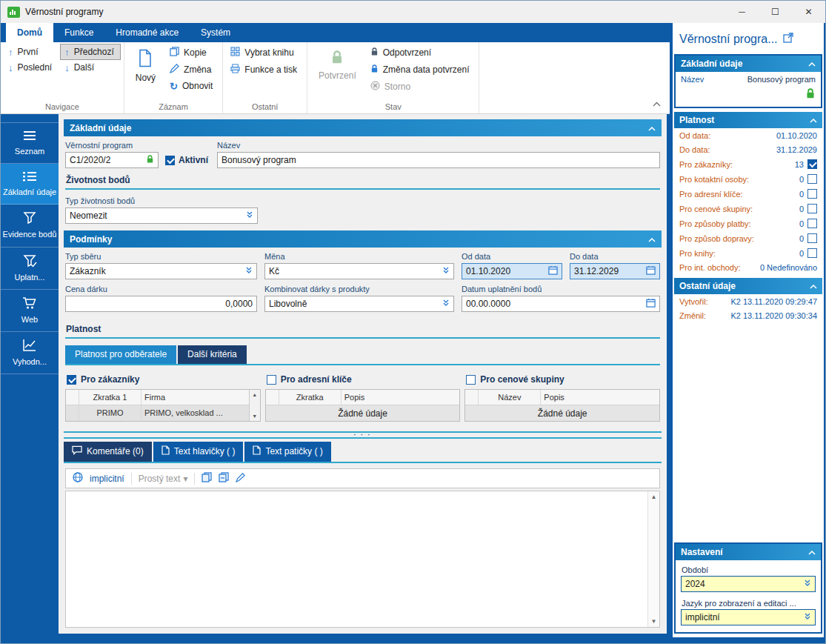  Describe the element at coordinates (90, 67) in the screenshot. I see `next-button: ↓ Další` at that location.